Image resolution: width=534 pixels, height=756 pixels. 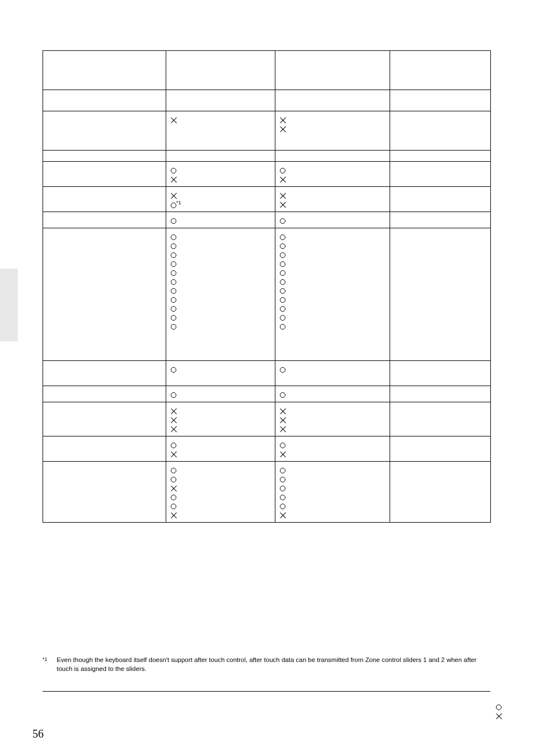 I want to click on table-bottom-border, so click(x=266, y=692).